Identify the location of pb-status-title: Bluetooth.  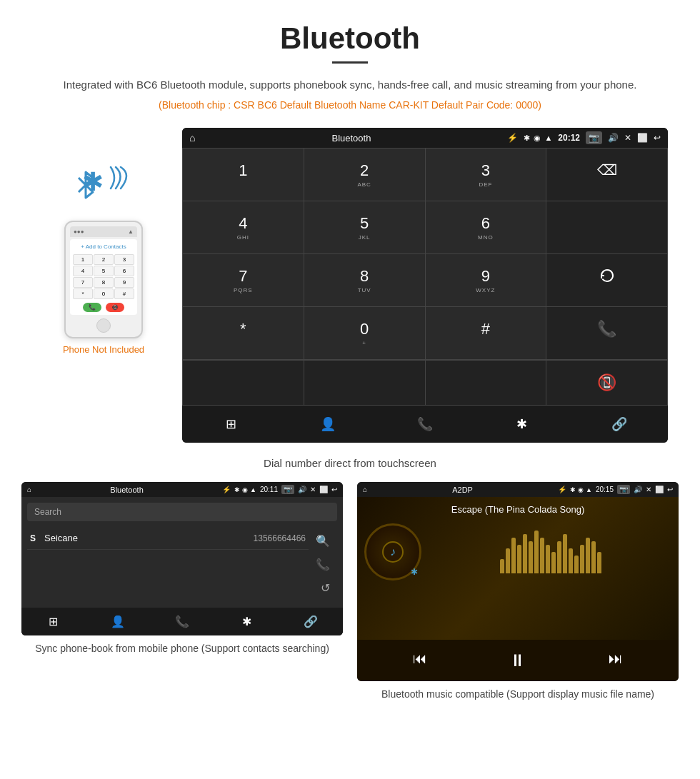
(127, 490).